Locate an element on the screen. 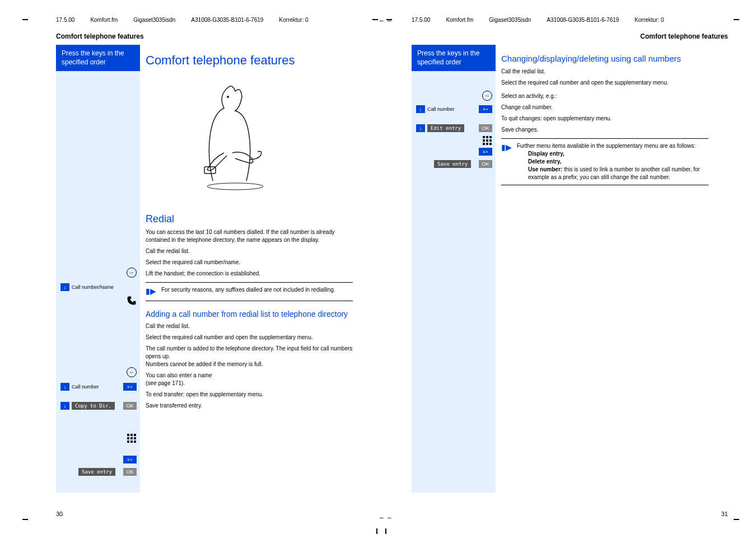 The height and width of the screenshot is (534, 756). adding-step3: The call number is added to the telephon… is located at coordinates (249, 357).